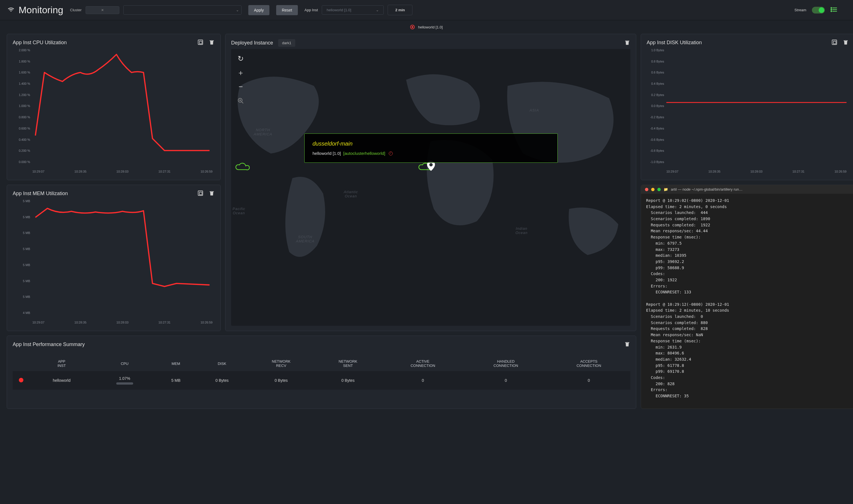  Describe the element at coordinates (35, 10) in the screenshot. I see `page-title: Monitoring` at that location.